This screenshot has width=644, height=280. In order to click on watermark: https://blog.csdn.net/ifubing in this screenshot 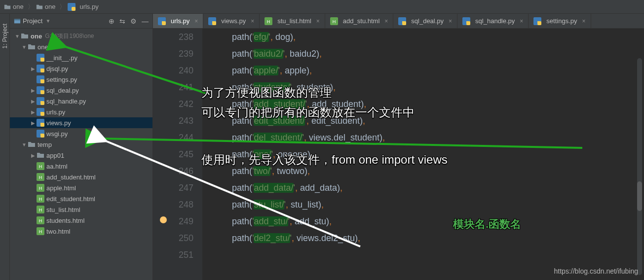, I will do `click(596, 271)`.